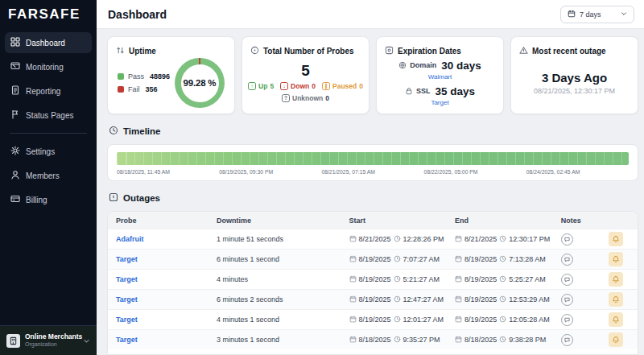 This screenshot has height=355, width=644. What do you see at coordinates (48, 43) in the screenshot?
I see `sidebar-item-dashboard: Dashboard` at bounding box center [48, 43].